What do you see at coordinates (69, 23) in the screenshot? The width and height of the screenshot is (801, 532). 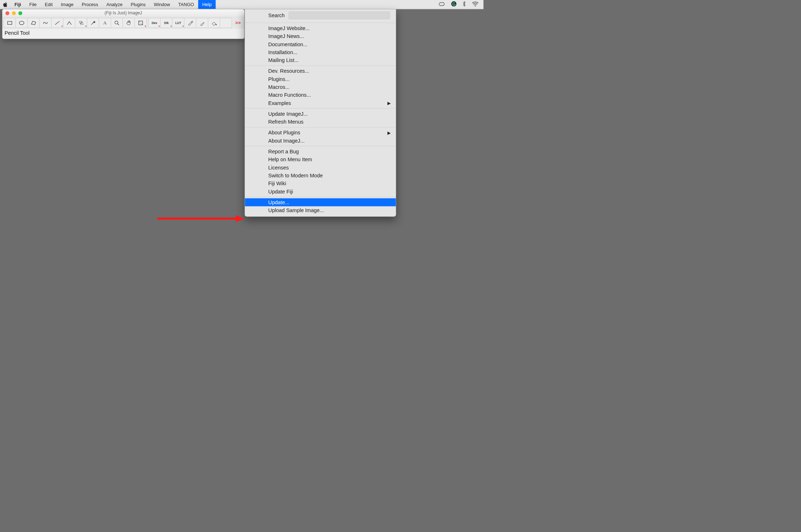 I see `angle-tool` at bounding box center [69, 23].